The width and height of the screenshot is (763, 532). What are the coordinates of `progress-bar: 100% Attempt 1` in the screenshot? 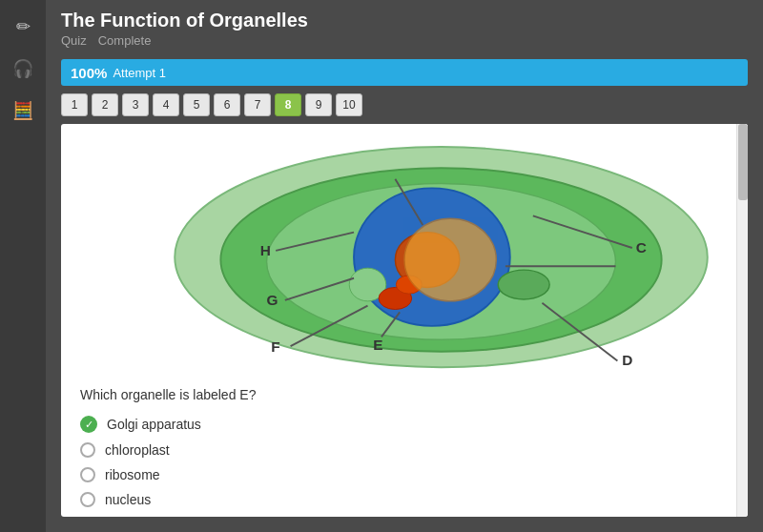 It's located at (404, 72).